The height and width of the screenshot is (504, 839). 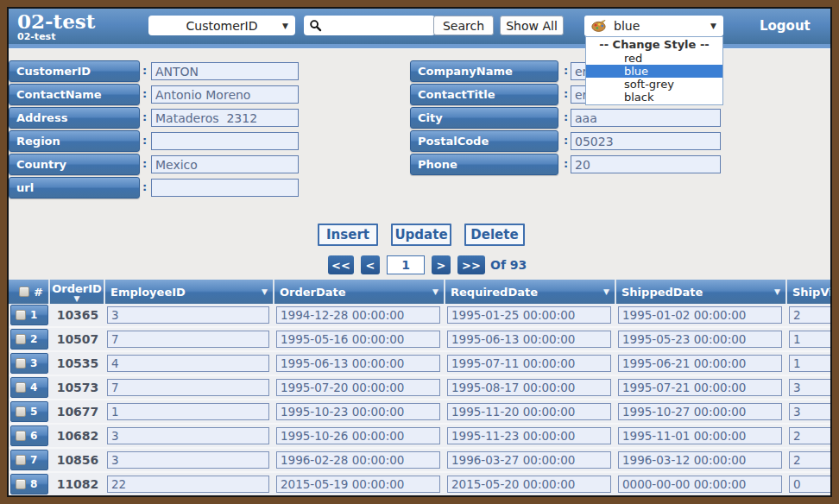 What do you see at coordinates (495, 235) in the screenshot?
I see `delete-button: Delete` at bounding box center [495, 235].